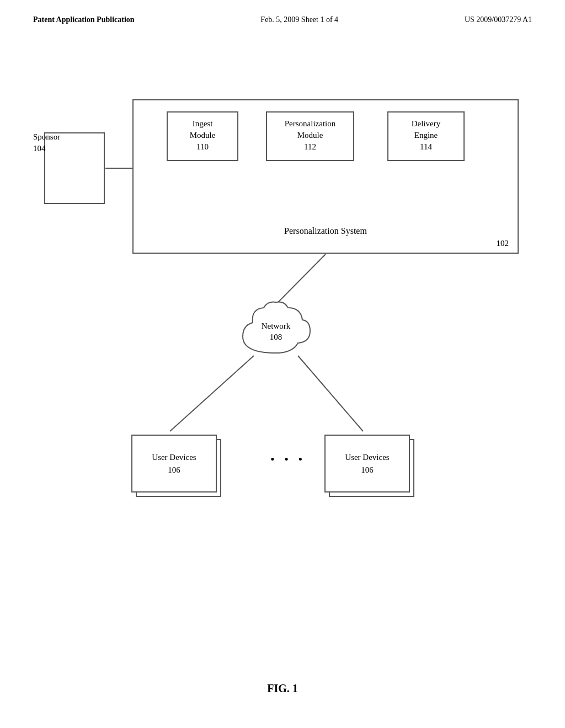  Describe the element at coordinates (326, 176) in the screenshot. I see `personalization-system-box: Ingest Module 110 Personalization Module…` at that location.